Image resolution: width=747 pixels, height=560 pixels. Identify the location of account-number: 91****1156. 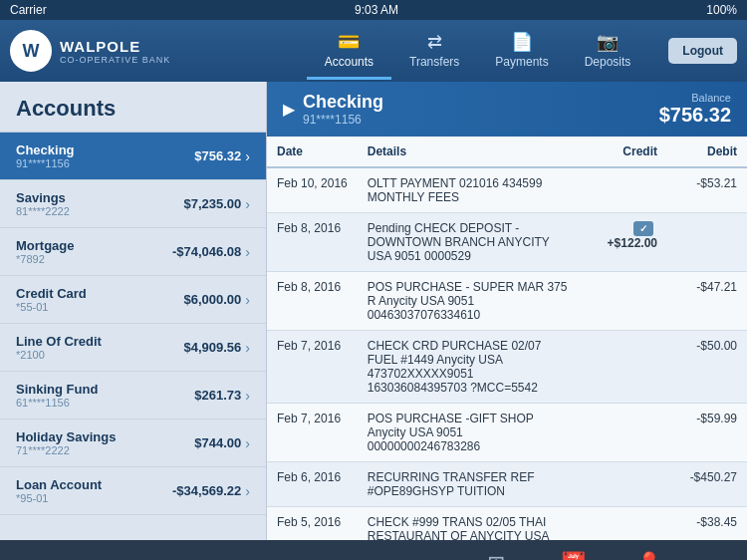
(106, 163).